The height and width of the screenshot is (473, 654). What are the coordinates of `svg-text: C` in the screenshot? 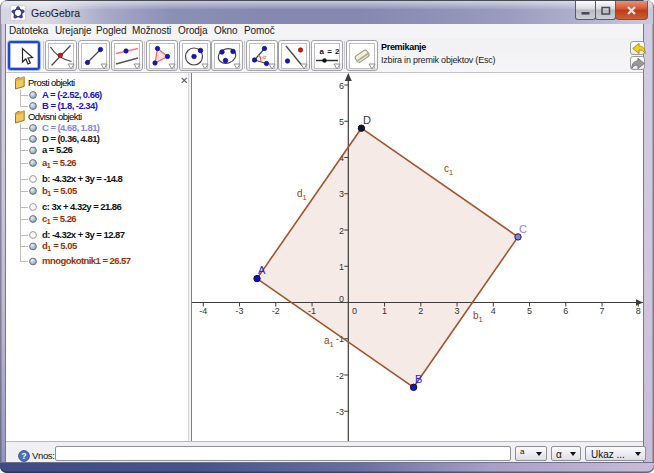 It's located at (523, 229).